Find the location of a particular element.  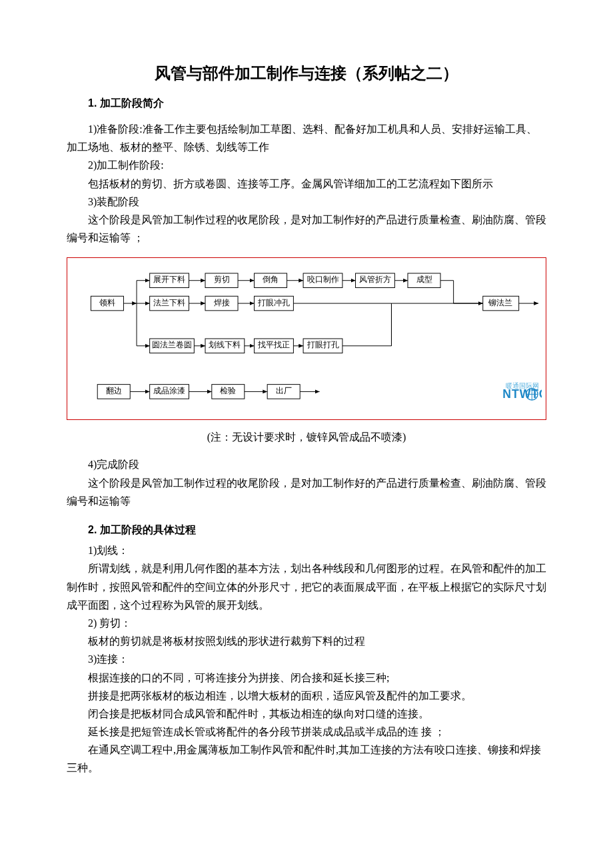

process-flow-diagram: 展开下料 剪切 倒角 咬口制作 风管折方 成型 领料 法兰下料 焊接 打眼冲孔 … is located at coordinates (306, 339).